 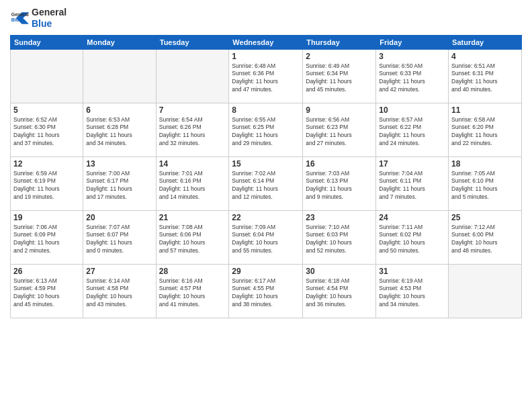 I want to click on weekday-header-saturday: Saturday, so click(x=485, y=42).